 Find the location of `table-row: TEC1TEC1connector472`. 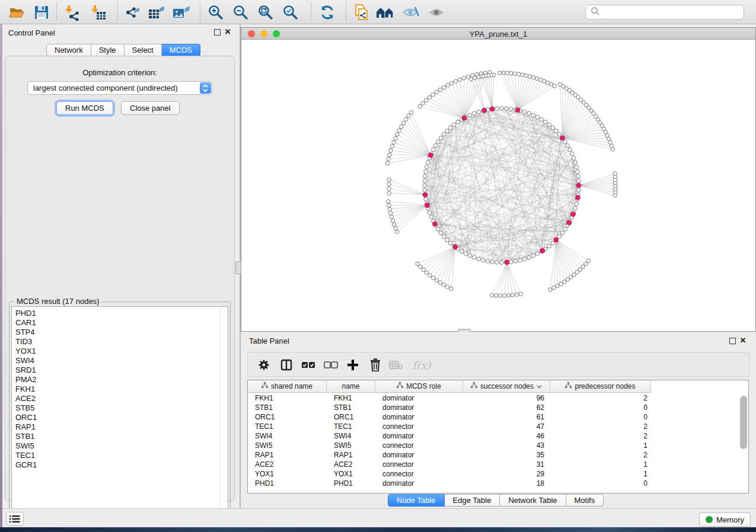

table-row: TEC1TEC1connector472 is located at coordinates (449, 427).